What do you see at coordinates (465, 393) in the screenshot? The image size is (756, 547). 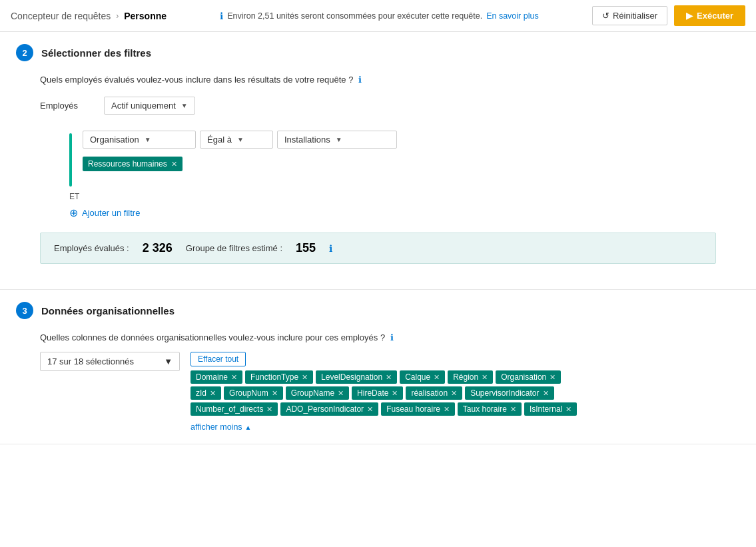 I see `tags-line-2: zId✕GroupNum✕GroupName✕HireDate✕réalisat…` at bounding box center [465, 393].